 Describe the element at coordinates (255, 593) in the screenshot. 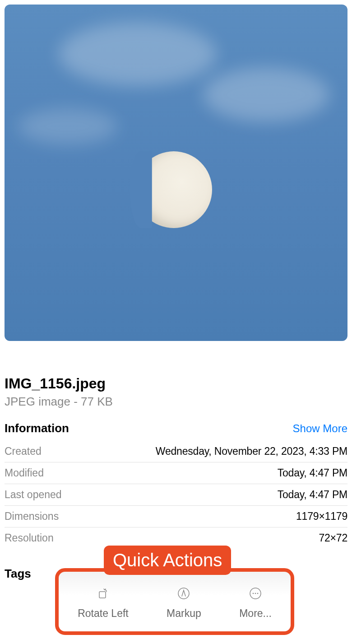

I see `more-icon` at that location.